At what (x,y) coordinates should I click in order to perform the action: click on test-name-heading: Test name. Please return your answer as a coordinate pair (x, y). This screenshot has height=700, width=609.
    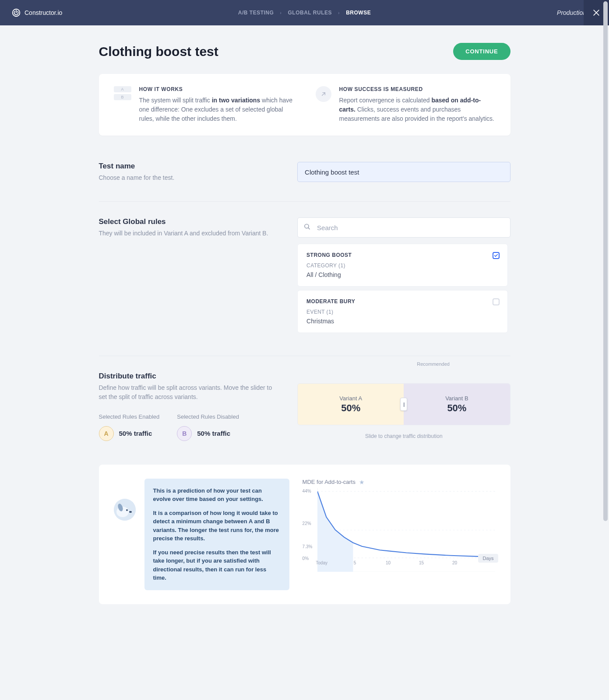
    Looking at the image, I should click on (190, 166).